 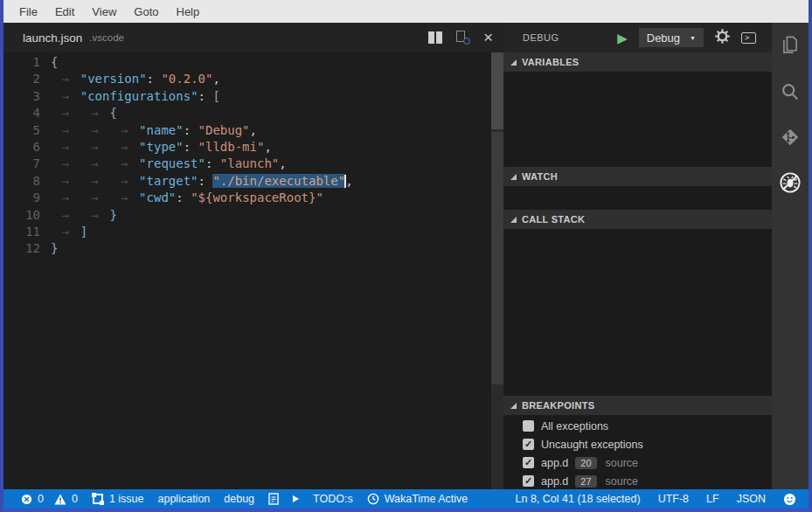 What do you see at coordinates (406, 499) in the screenshot?
I see `status-bar: 0 0 1 issue application debug TODO:s Wak…` at bounding box center [406, 499].